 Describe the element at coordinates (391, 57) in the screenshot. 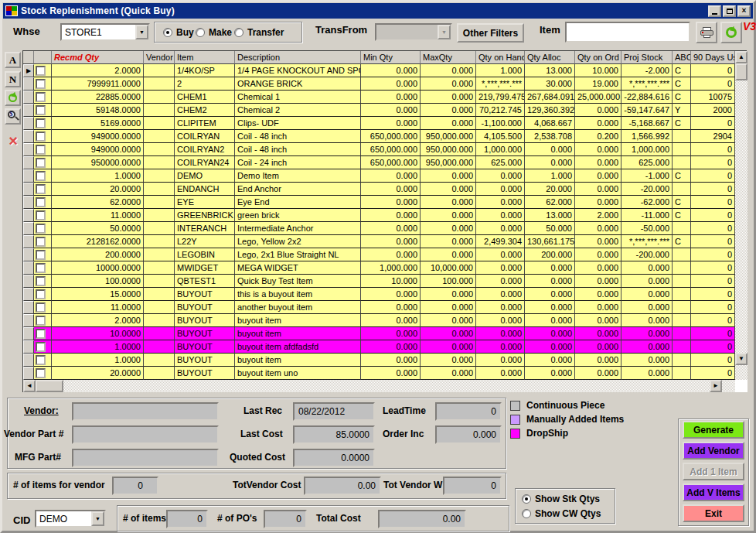

I see `column-header-min-qty: Min Qty` at that location.